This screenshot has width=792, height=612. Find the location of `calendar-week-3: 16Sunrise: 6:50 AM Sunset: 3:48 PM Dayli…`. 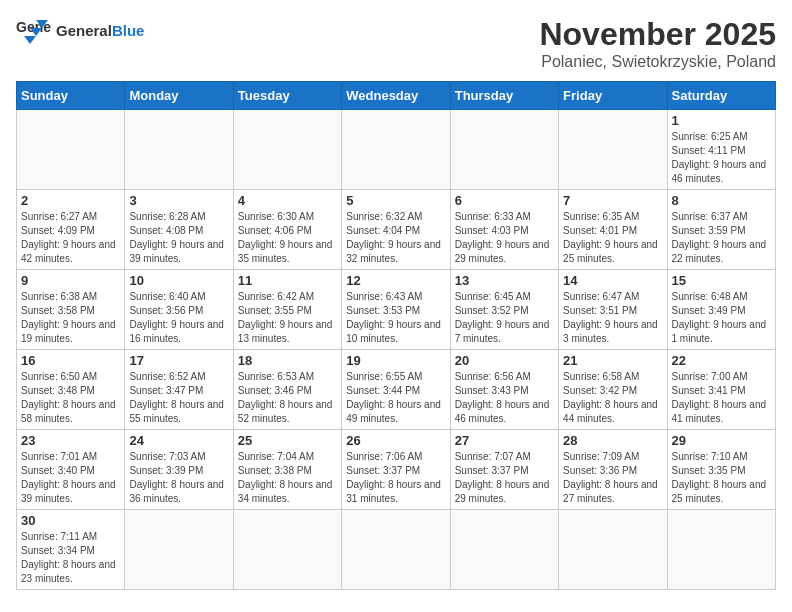

calendar-week-3: 16Sunrise: 6:50 AM Sunset: 3:48 PM Dayli… is located at coordinates (396, 390).